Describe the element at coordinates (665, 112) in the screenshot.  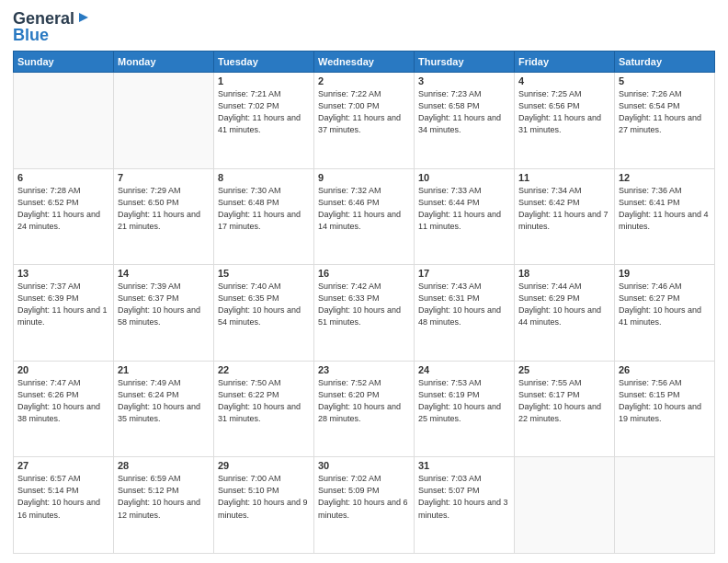
I see `day-info: Sunrise: 7:26 AM Sunset: 6:54 PM Dayligh…` at that location.